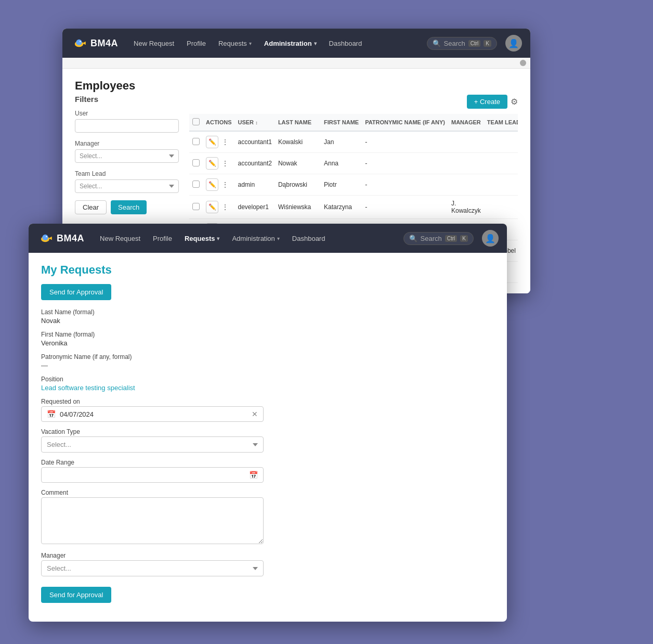 This screenshot has width=653, height=644. Describe the element at coordinates (152, 521) in the screenshot. I see `comment-textarea` at that location.